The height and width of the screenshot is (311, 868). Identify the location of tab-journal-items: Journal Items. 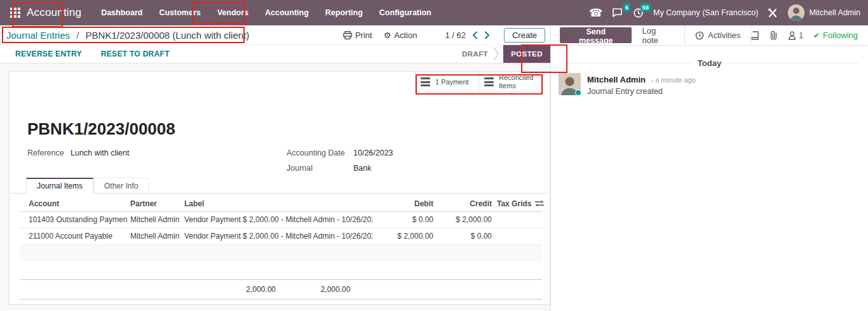
(60, 185).